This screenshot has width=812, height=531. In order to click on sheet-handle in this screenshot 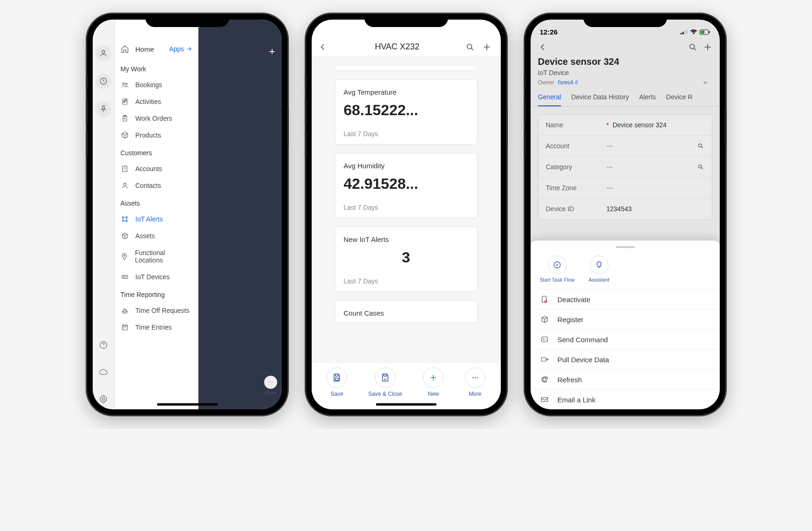, I will do `click(625, 247)`.